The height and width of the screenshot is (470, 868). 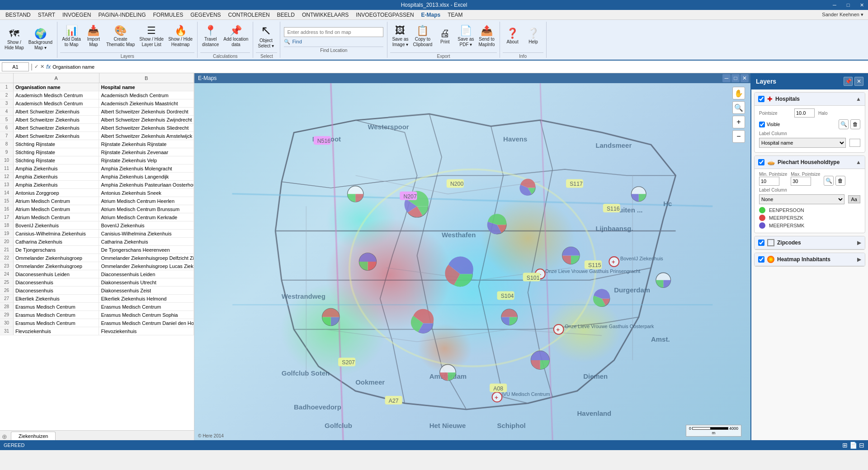 What do you see at coordinates (146, 331) in the screenshot?
I see `cell-hospital-name: Flevoziekenhuis` at bounding box center [146, 331].